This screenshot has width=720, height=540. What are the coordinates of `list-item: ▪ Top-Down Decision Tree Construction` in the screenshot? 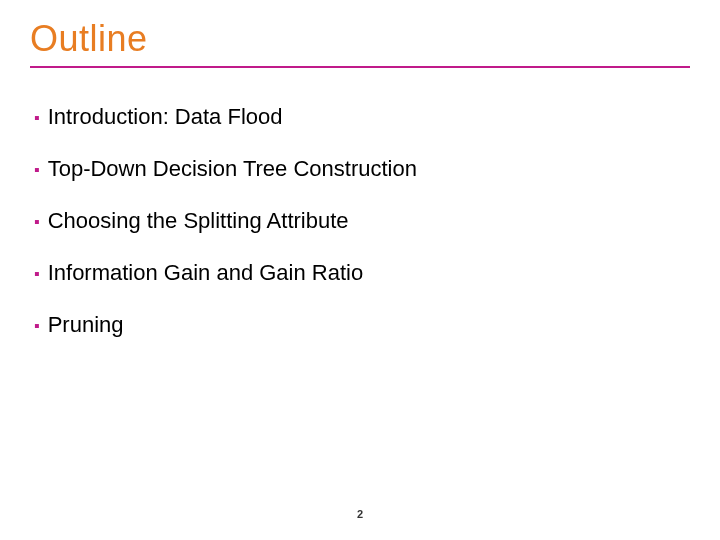 It's located at (362, 170).